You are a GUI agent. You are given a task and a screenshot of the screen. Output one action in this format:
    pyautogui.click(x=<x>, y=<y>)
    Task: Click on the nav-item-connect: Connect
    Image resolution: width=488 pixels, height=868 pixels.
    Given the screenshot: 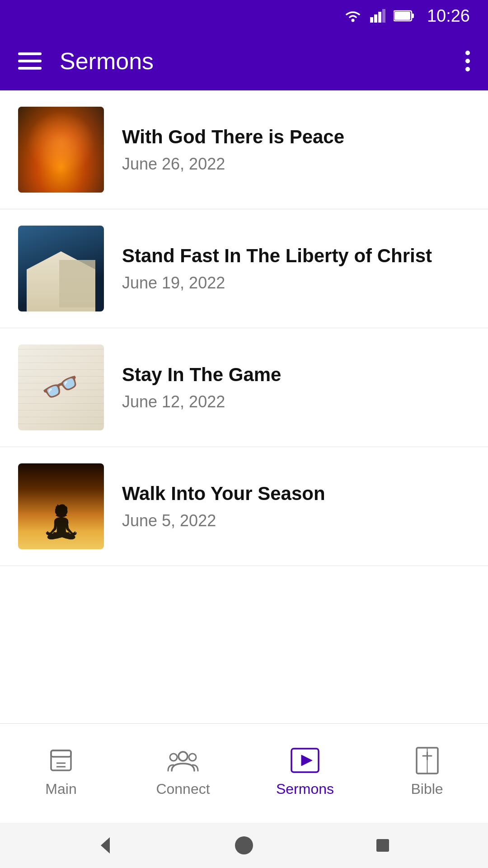 What is the action you would take?
    pyautogui.click(x=183, y=771)
    